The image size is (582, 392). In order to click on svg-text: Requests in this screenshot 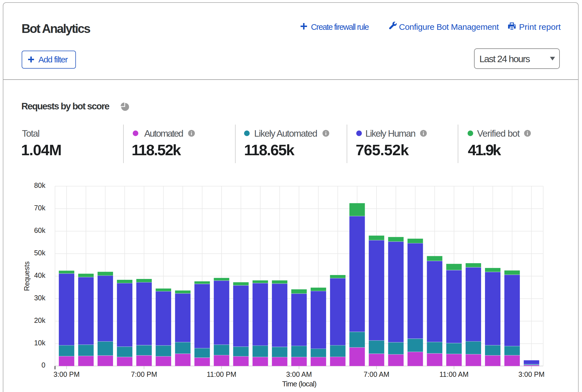, I will do `click(27, 276)`.